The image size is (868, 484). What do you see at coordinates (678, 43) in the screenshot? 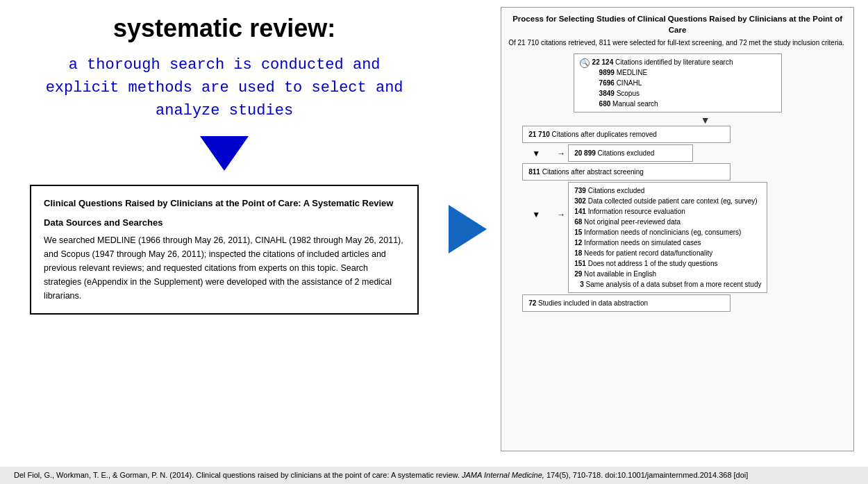
I see `flowchart-subtitle: Of 21 710 citations retrieved, 811 were …` at bounding box center [678, 43].